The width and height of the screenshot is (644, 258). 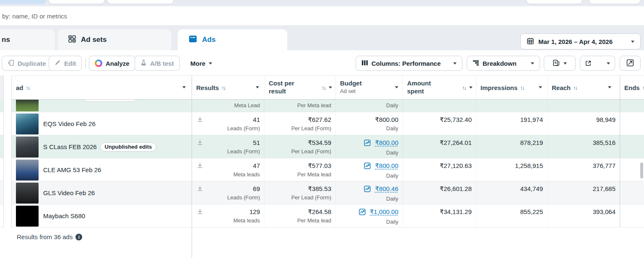 What do you see at coordinates (112, 63) in the screenshot?
I see `analyze-button: Analyze` at bounding box center [112, 63].